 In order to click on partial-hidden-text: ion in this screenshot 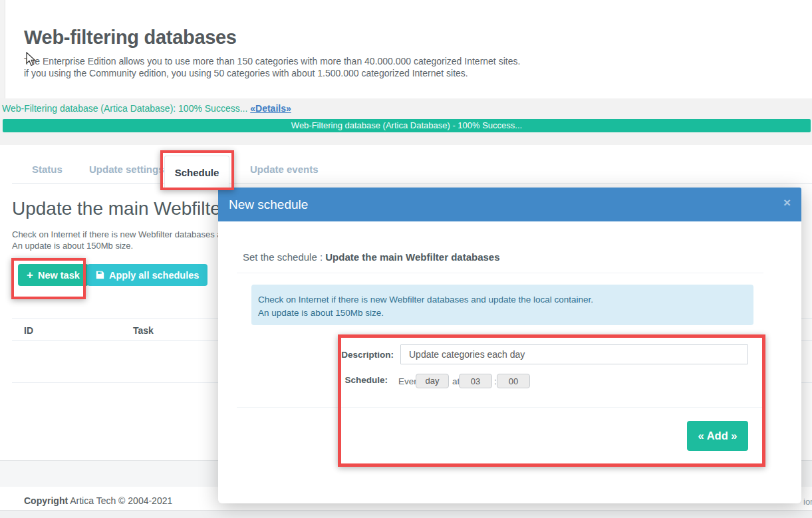, I will do `click(807, 501)`.